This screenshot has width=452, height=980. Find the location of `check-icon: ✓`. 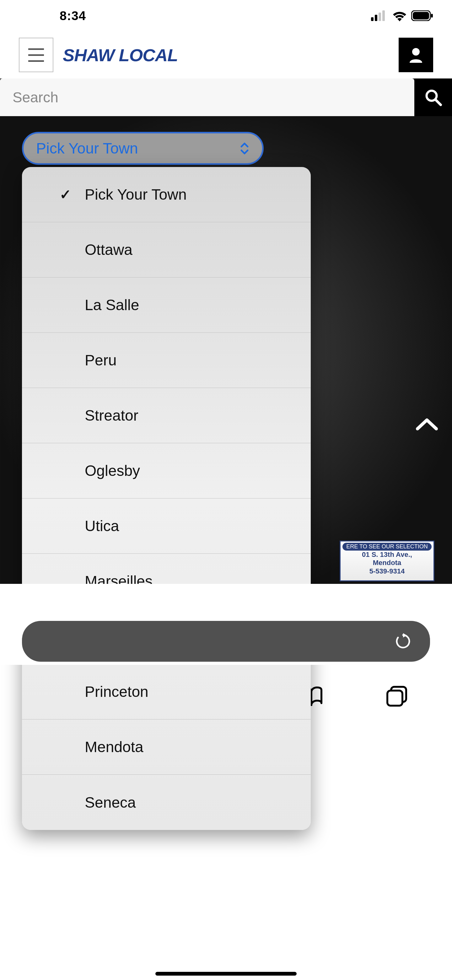

check-icon: ✓ is located at coordinates (65, 194).